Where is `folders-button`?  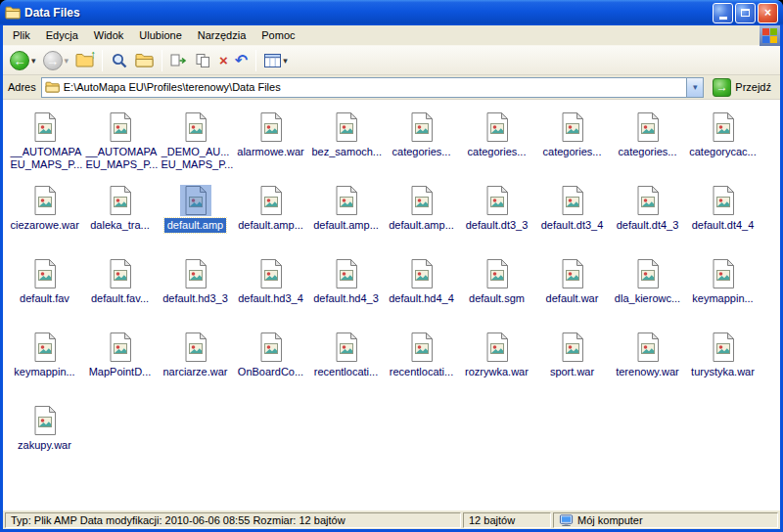
folders-button is located at coordinates (145, 61).